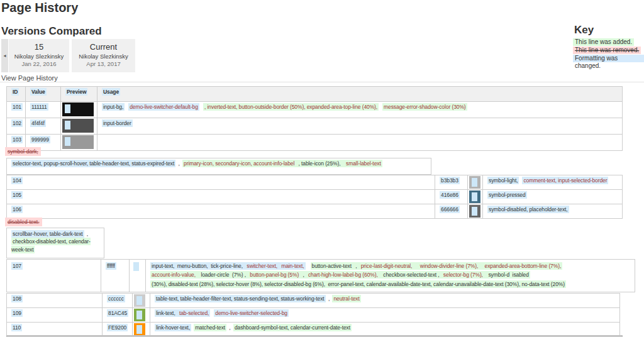 The width and height of the screenshot is (644, 337). I want to click on usage-cell: symbol-disabled, placeholder-text,, so click(553, 211).